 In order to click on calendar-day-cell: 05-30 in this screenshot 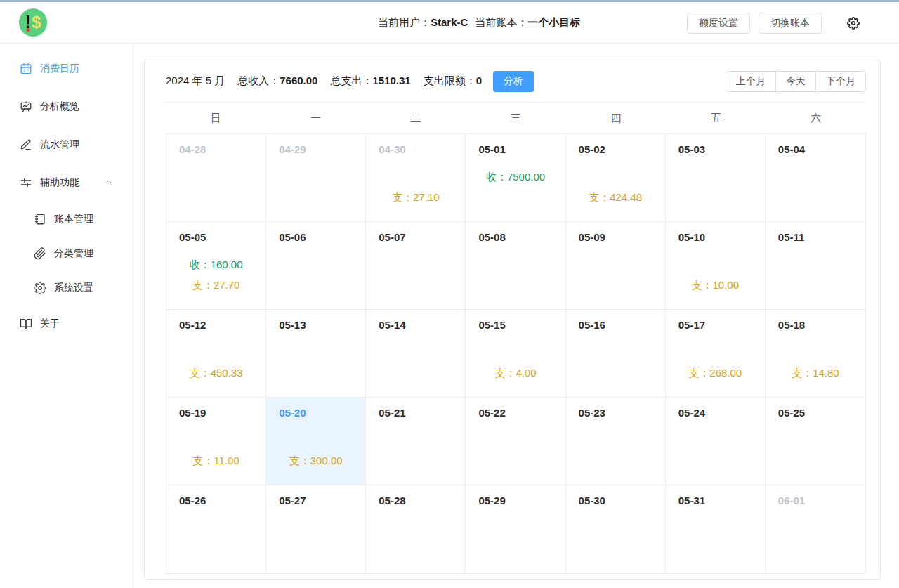, I will do `click(616, 530)`.